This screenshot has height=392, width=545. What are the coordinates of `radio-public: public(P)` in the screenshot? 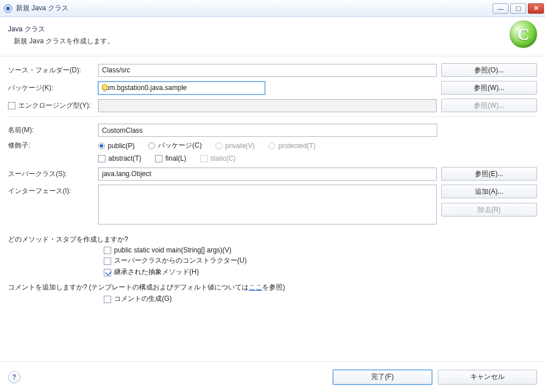 It's located at (116, 146).